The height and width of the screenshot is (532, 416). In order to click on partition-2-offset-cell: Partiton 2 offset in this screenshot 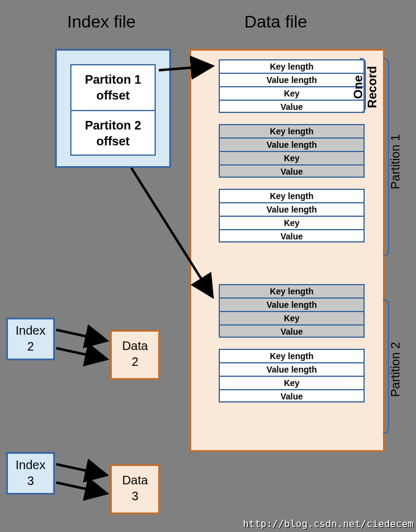, I will do `click(113, 134)`.